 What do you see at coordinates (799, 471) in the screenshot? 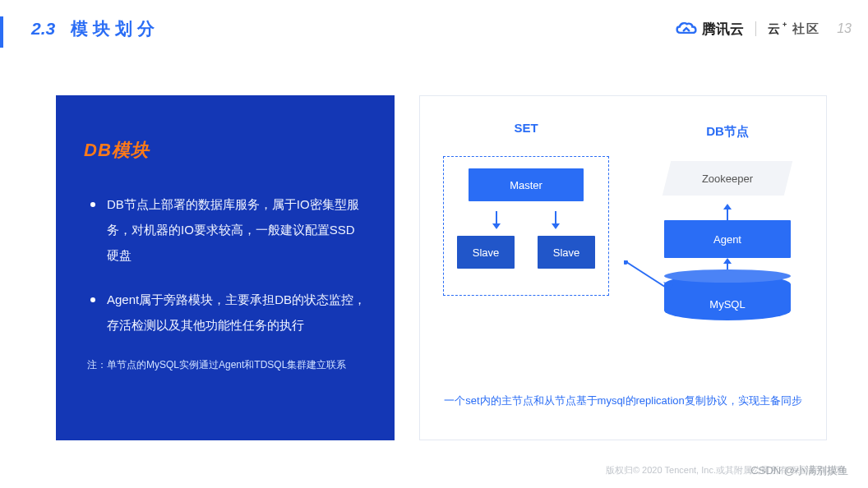
I see `watermark: CSDN @小满别摸鱼` at bounding box center [799, 471].